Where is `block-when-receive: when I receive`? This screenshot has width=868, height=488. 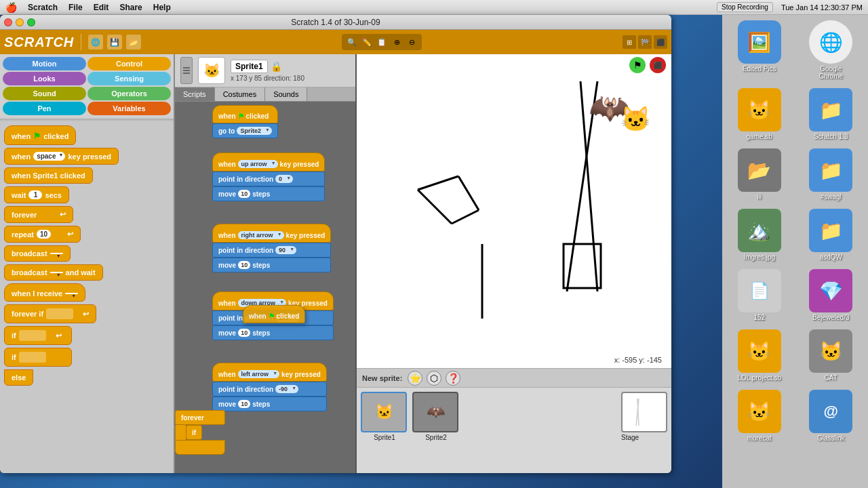
block-when-receive: when I receive is located at coordinates (45, 293).